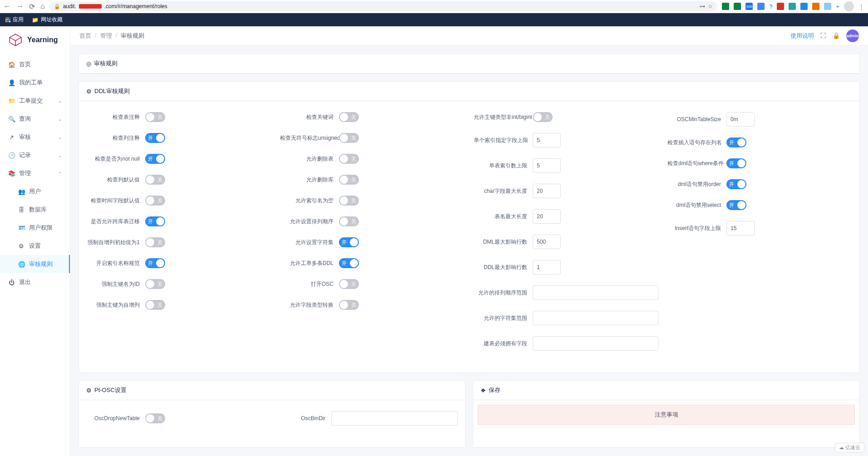 The width and height of the screenshot is (868, 456). What do you see at coordinates (770, 6) in the screenshot?
I see `ext-icon: ?` at bounding box center [770, 6].